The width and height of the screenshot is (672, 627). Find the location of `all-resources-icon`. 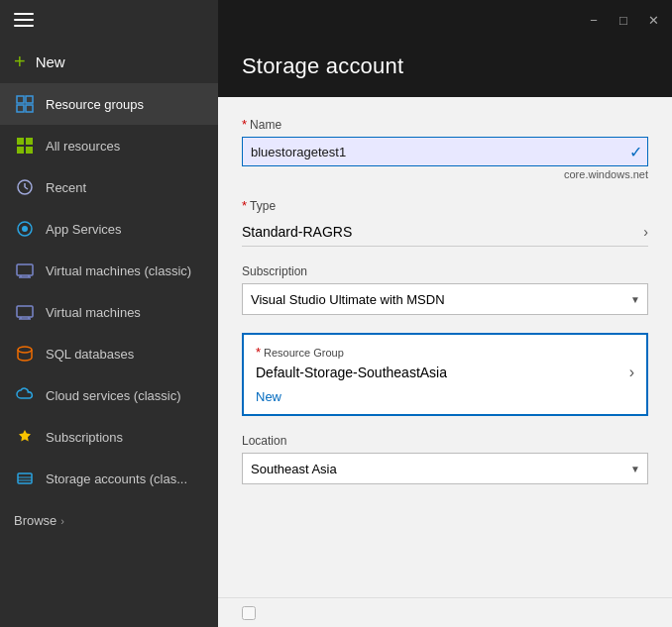

all-resources-icon is located at coordinates (25, 146).